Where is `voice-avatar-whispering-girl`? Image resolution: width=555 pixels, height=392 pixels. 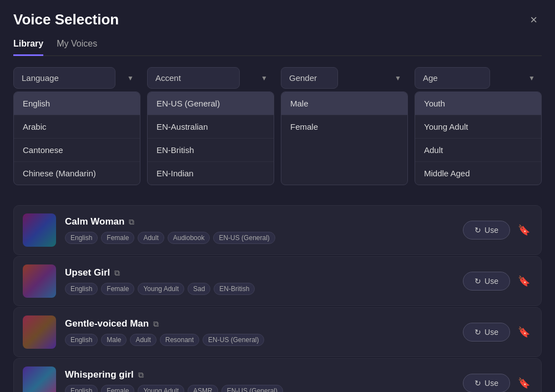
voice-avatar-whispering-girl is located at coordinates (39, 379).